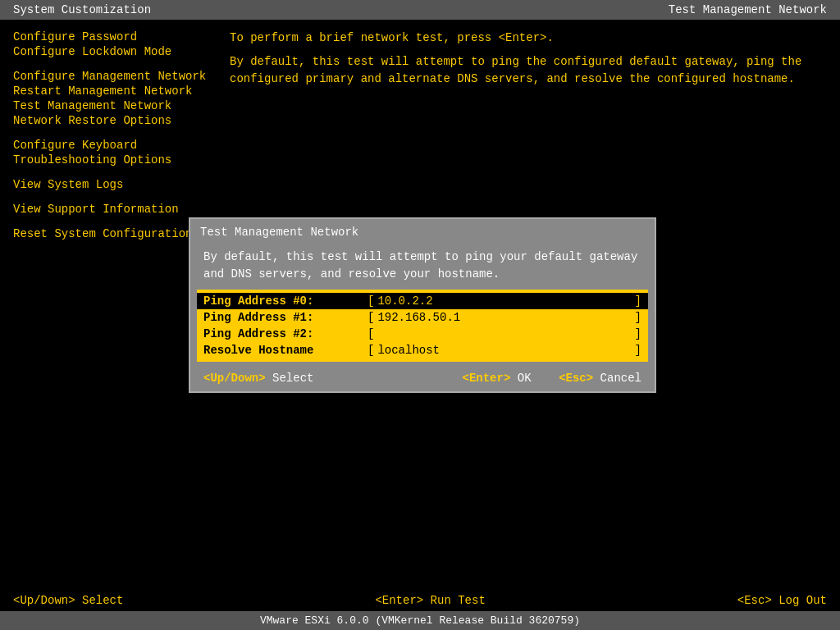 Image resolution: width=840 pixels, height=630 pixels. I want to click on field-value-hostname: localhost, so click(505, 350).